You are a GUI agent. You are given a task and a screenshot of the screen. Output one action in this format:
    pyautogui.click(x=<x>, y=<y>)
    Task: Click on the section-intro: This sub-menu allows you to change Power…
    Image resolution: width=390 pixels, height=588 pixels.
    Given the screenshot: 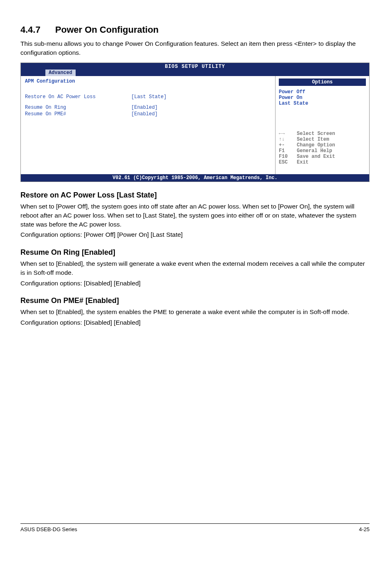 What is the action you would take?
    pyautogui.click(x=195, y=48)
    